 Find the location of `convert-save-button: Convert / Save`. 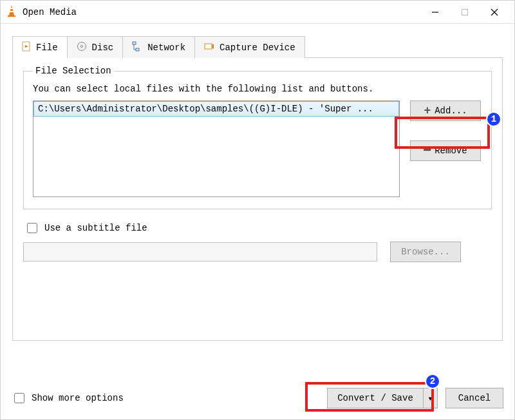

convert-save-button: Convert / Save is located at coordinates (375, 398).